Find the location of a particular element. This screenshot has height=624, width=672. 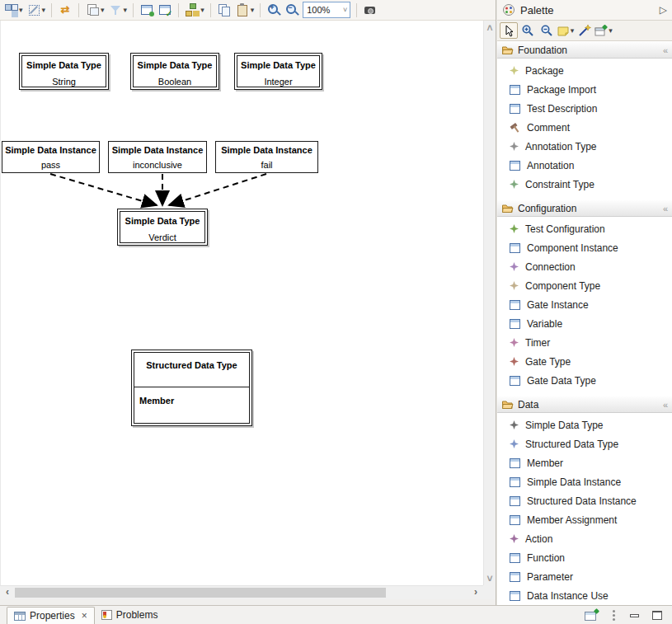

palette-item-annotation: Annotation is located at coordinates (585, 165).